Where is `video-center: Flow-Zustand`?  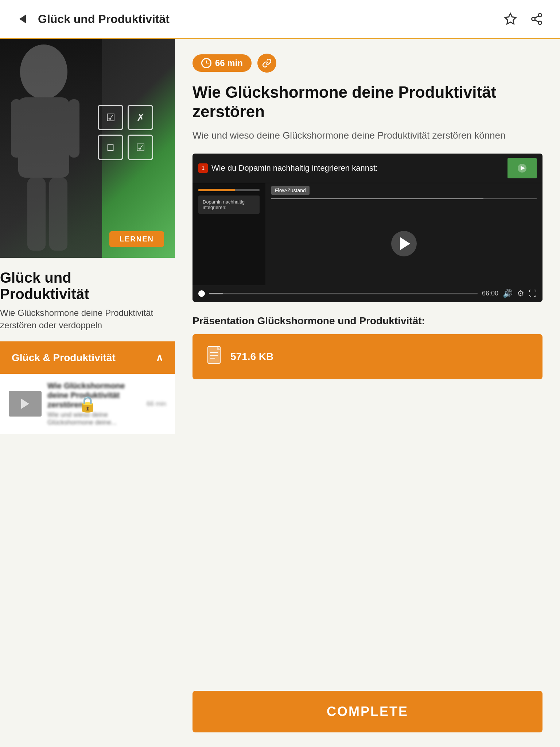
video-center: Flow-Zustand is located at coordinates (404, 234).